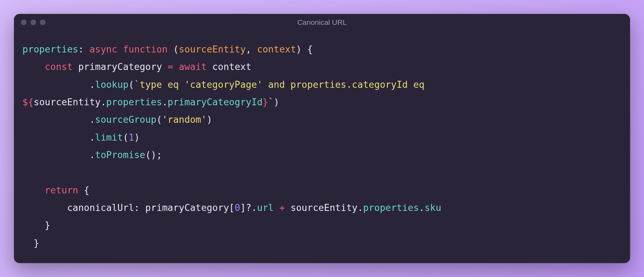  What do you see at coordinates (126, 120) in the screenshot?
I see `code-token: sourceGroup` at bounding box center [126, 120].